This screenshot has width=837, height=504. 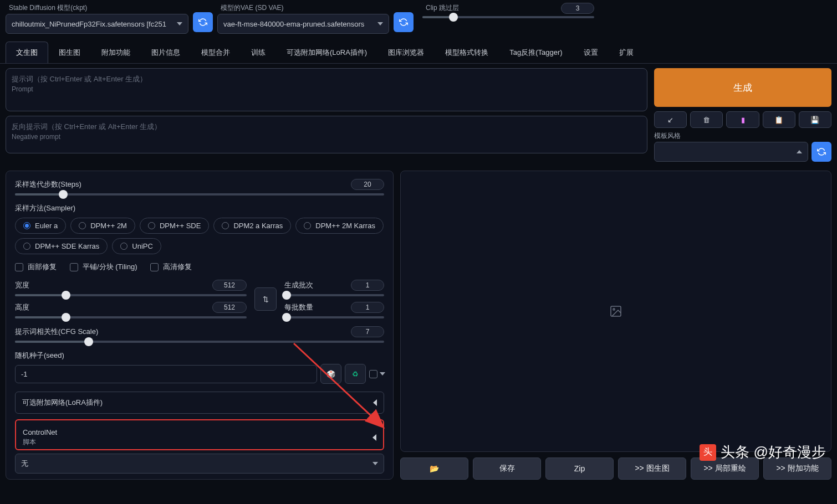 What do you see at coordinates (35, 267) in the screenshot?
I see `face-restore-checkbox: 面部修复` at bounding box center [35, 267].